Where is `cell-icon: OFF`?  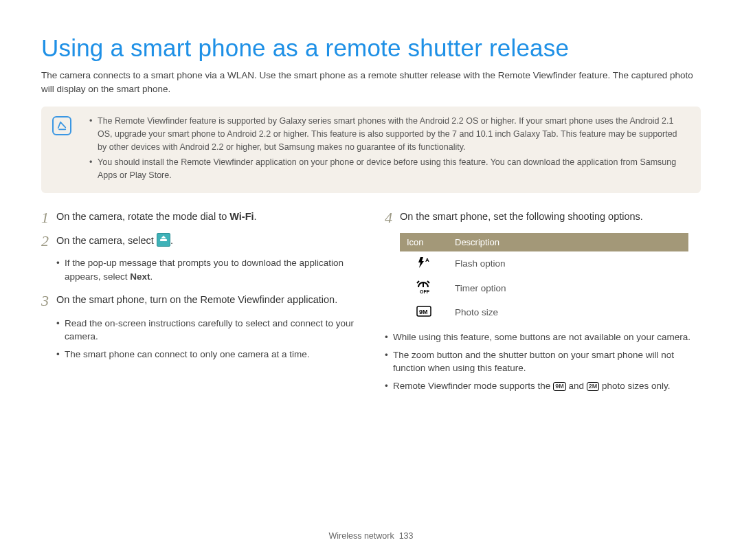
cell-icon: OFF is located at coordinates (424, 289).